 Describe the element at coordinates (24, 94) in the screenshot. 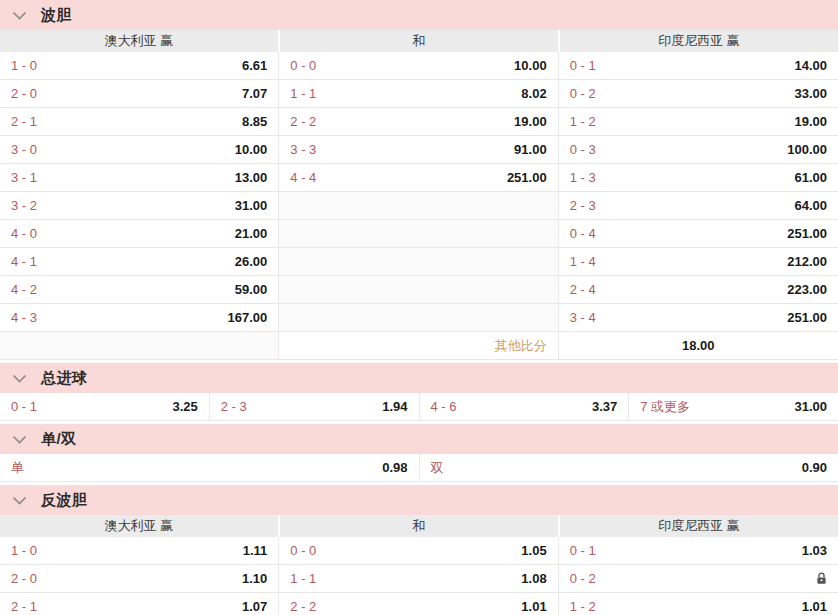

I see `score-label: 2 - 0` at that location.